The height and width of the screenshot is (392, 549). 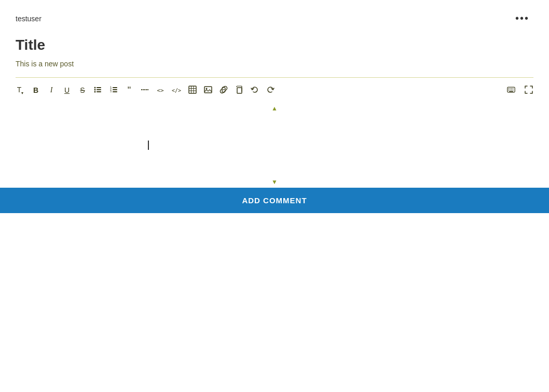 I want to click on bullet-list-button, so click(x=98, y=90).